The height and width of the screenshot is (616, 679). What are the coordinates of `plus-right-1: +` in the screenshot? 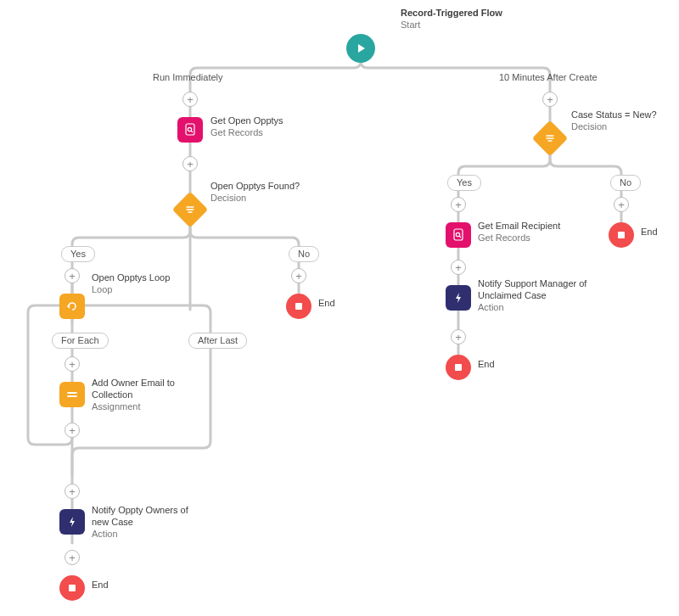 It's located at (550, 99).